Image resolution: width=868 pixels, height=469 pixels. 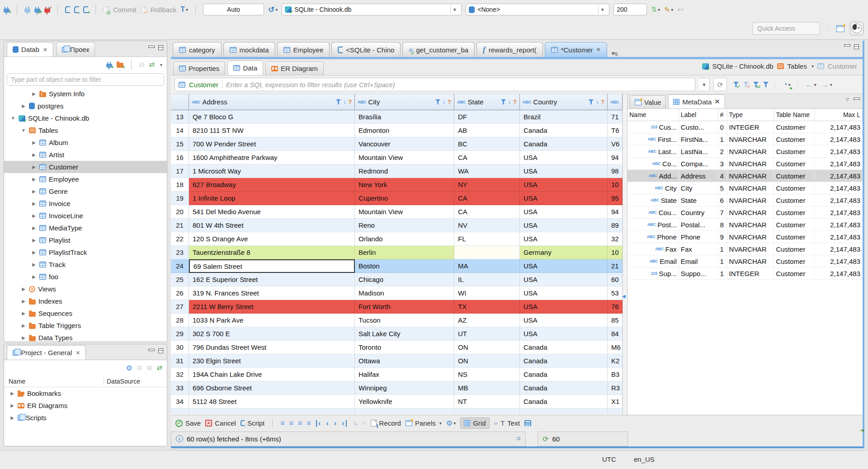 What do you see at coordinates (161, 351) in the screenshot?
I see `maximize-icon` at bounding box center [161, 351].